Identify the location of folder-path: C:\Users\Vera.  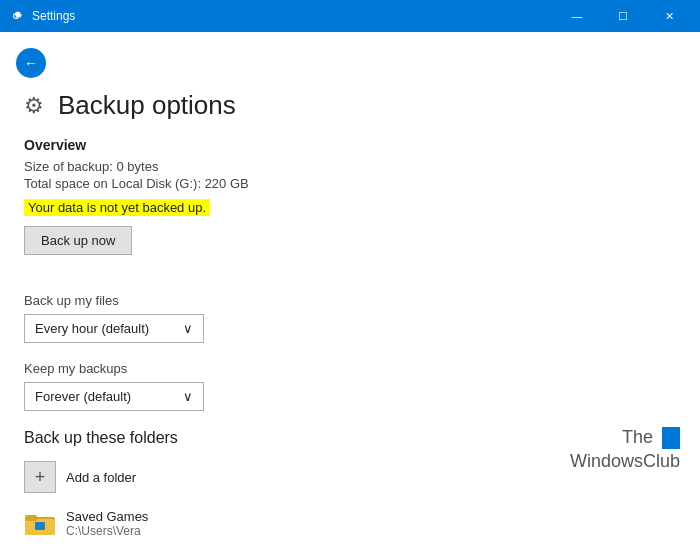
(107, 531).